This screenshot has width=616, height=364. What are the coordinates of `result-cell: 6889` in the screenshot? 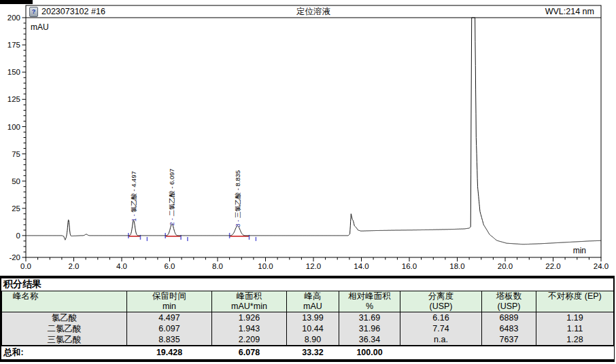 It's located at (509, 318).